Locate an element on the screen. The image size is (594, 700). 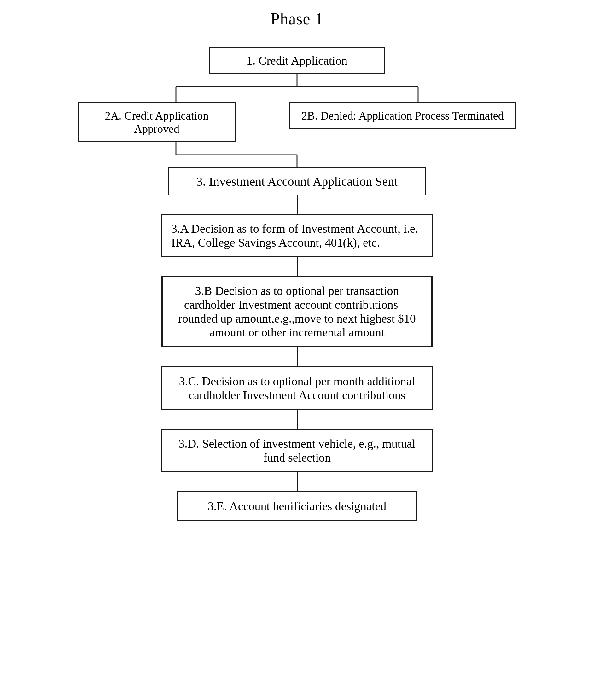
node-3d: 3.D. Selection of investment vehicle, e.… is located at coordinates (297, 451).